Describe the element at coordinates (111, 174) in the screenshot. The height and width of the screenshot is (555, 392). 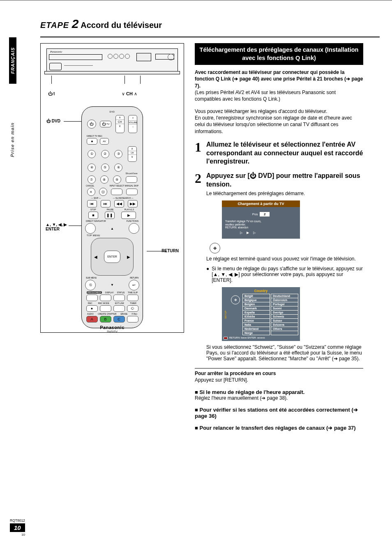
I see `showview-label: ShowView` at that location.